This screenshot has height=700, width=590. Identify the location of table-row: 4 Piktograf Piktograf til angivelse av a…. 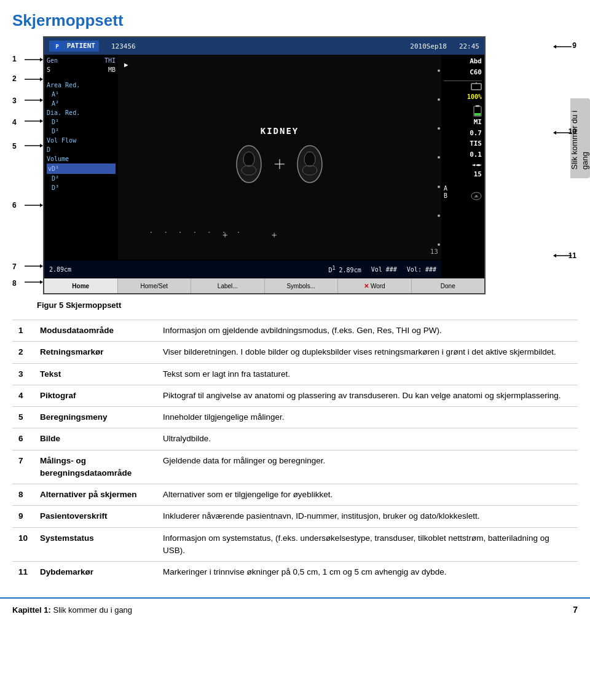
(295, 396).